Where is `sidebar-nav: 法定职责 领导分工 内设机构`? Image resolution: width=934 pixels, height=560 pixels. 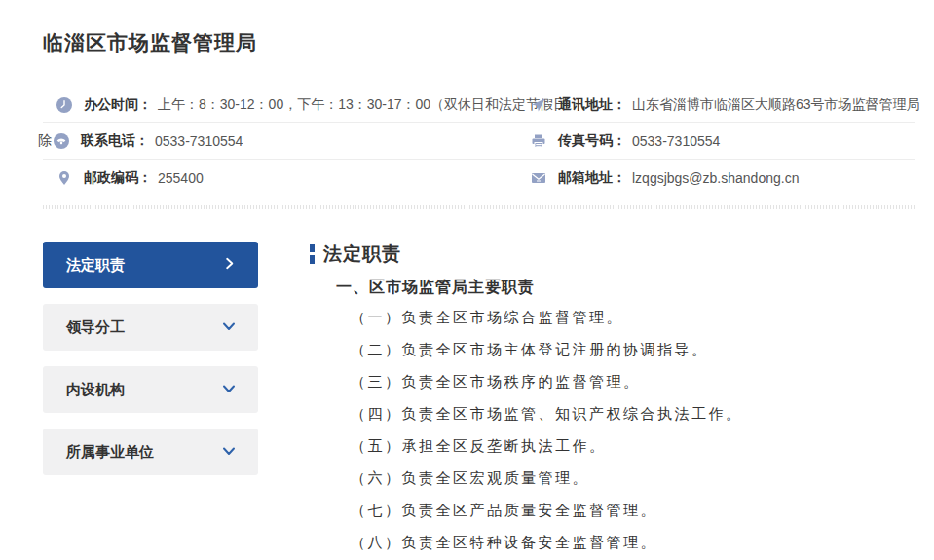 sidebar-nav: 法定职责 领导分工 内设机构 is located at coordinates (150, 400).